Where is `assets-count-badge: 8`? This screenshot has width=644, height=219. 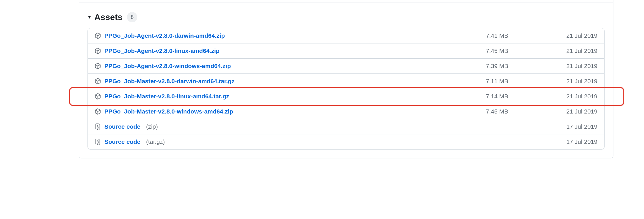 assets-count-badge: 8 is located at coordinates (132, 17).